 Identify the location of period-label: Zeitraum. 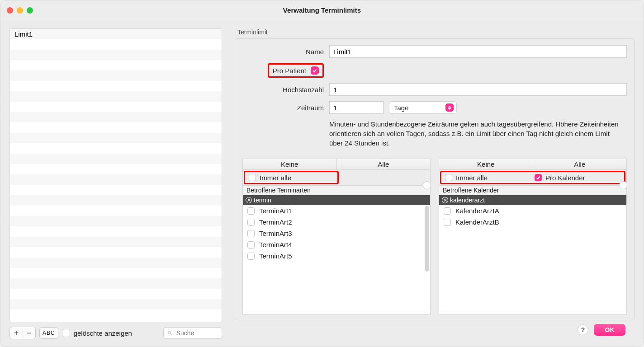
(283, 108).